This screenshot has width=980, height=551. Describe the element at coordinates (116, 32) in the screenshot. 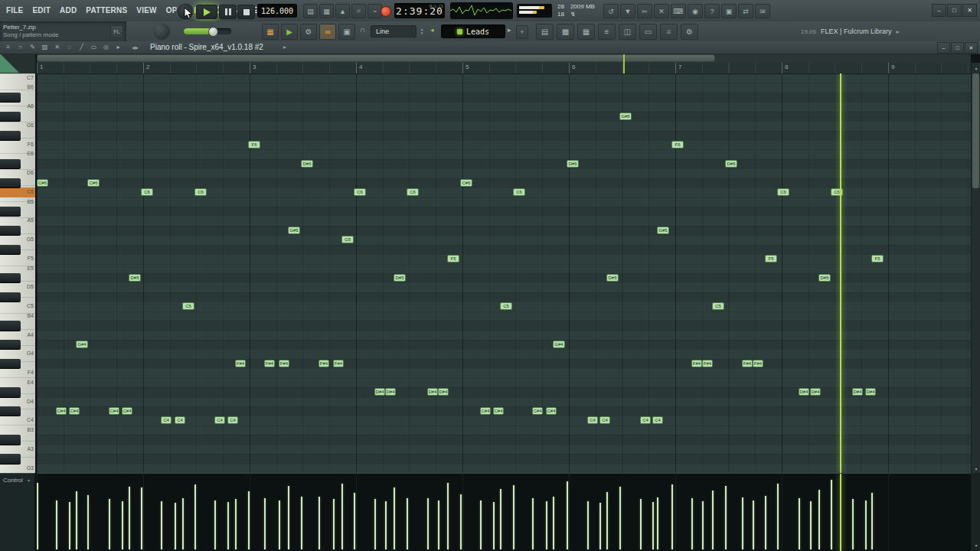

I see `fl-badge-icon: FL` at that location.